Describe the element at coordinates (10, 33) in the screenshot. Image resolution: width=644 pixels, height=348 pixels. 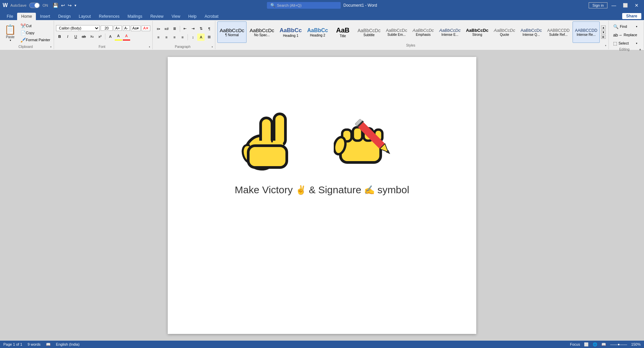
I see `paste-button: 📋 Paste ▾` at that location.